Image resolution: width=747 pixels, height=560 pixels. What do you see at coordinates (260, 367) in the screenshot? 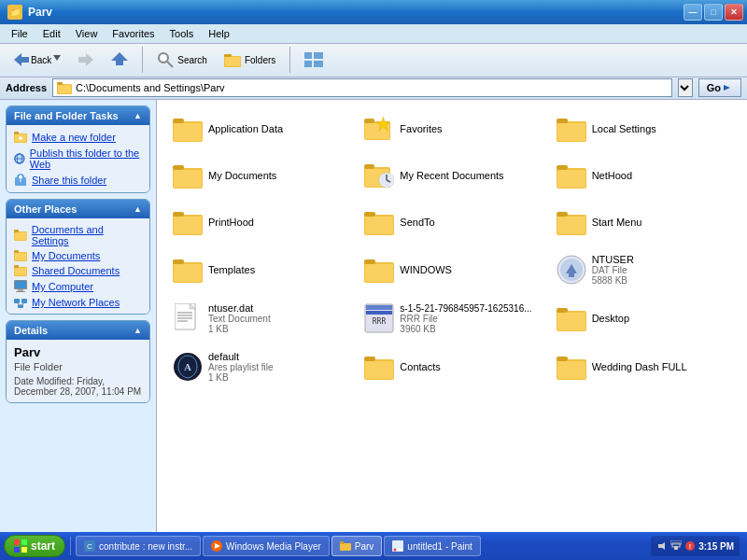
I see `file-item-default: A default Ares playlist file 1 KB` at bounding box center [260, 367].